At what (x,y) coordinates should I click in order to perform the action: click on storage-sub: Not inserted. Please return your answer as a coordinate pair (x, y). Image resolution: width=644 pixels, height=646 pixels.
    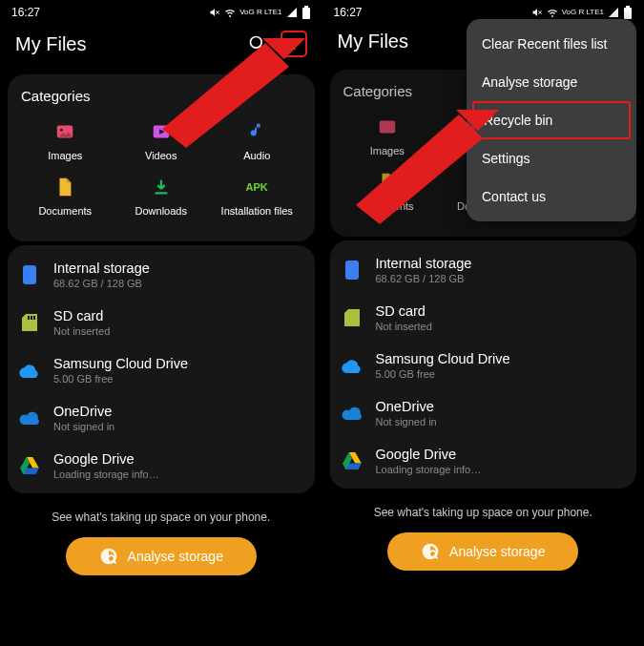
    Looking at the image, I should click on (82, 331).